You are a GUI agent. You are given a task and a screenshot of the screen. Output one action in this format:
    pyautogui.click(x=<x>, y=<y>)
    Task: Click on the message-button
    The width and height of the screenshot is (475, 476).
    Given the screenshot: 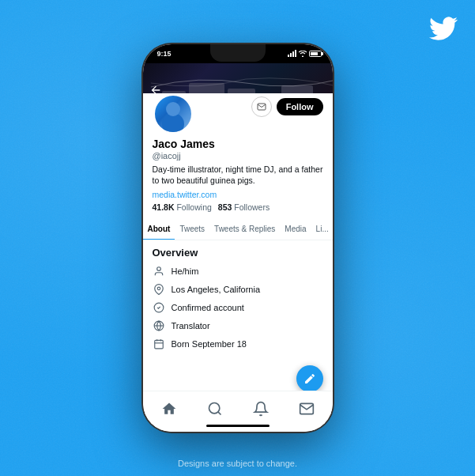 What is the action you would take?
    pyautogui.click(x=262, y=107)
    